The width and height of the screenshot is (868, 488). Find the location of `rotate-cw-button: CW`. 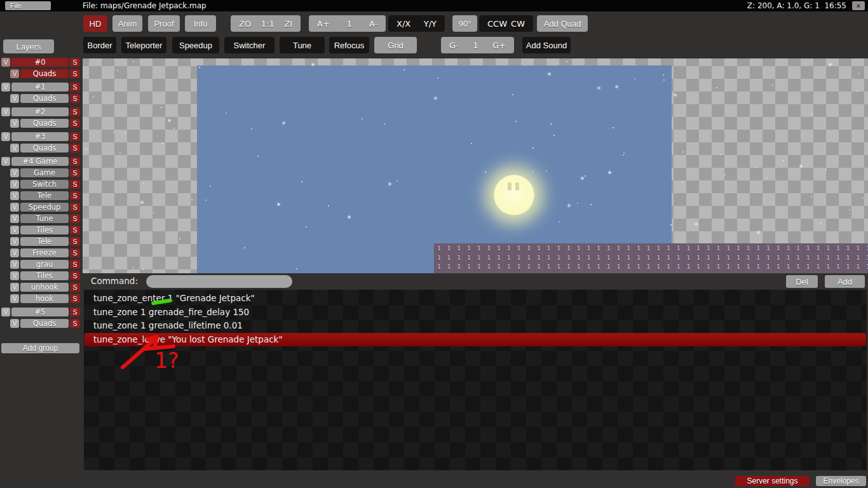

rotate-cw-button: CW is located at coordinates (518, 24).